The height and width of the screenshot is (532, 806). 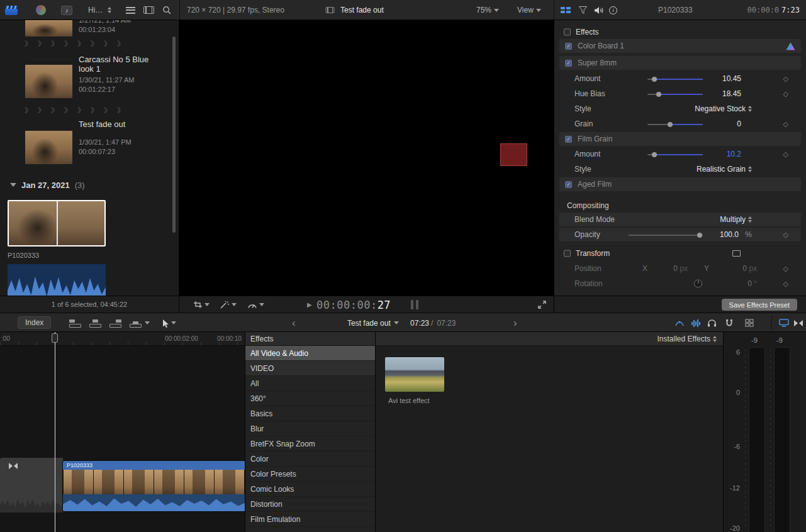 What do you see at coordinates (89, 185) in the screenshot?
I see `date-group-header: Jan 27, 2021 (3)` at bounding box center [89, 185].